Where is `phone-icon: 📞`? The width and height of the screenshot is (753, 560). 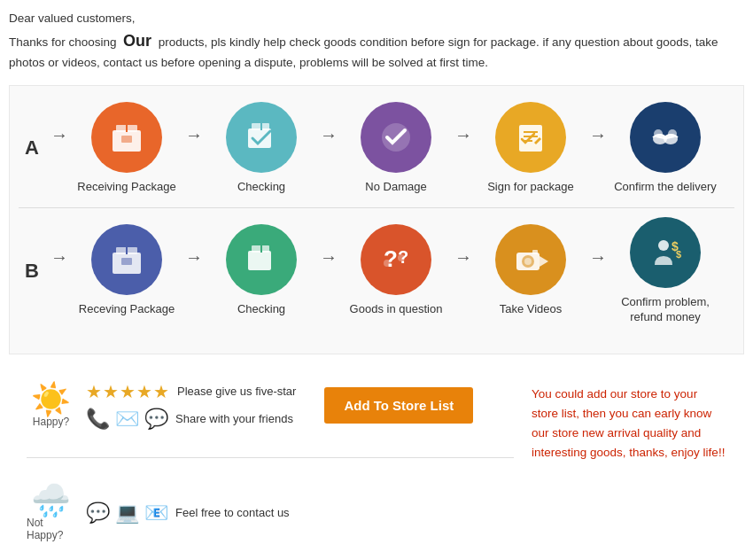 phone-icon: 📞 is located at coordinates (97, 419).